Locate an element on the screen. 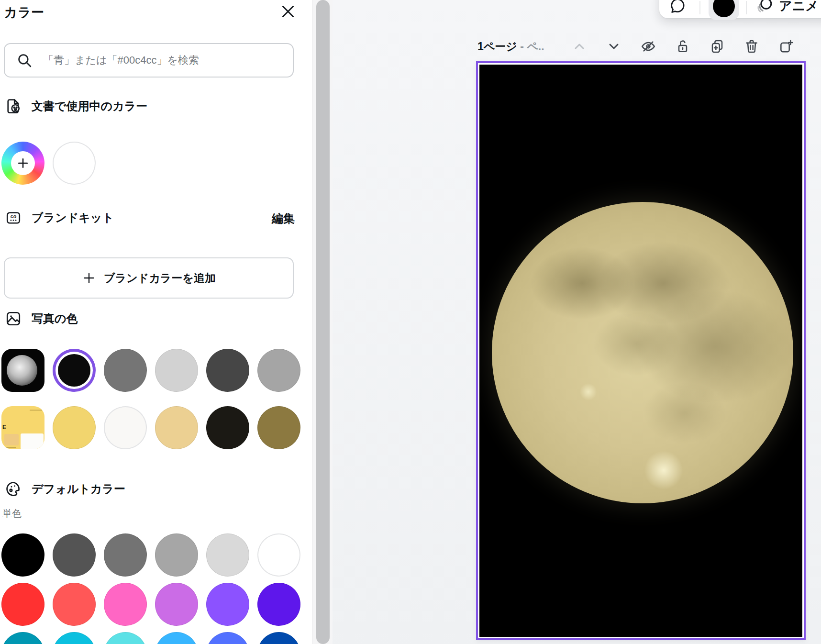 This screenshot has height=644, width=821. default-colors-title: デフォルトカラー is located at coordinates (78, 489).